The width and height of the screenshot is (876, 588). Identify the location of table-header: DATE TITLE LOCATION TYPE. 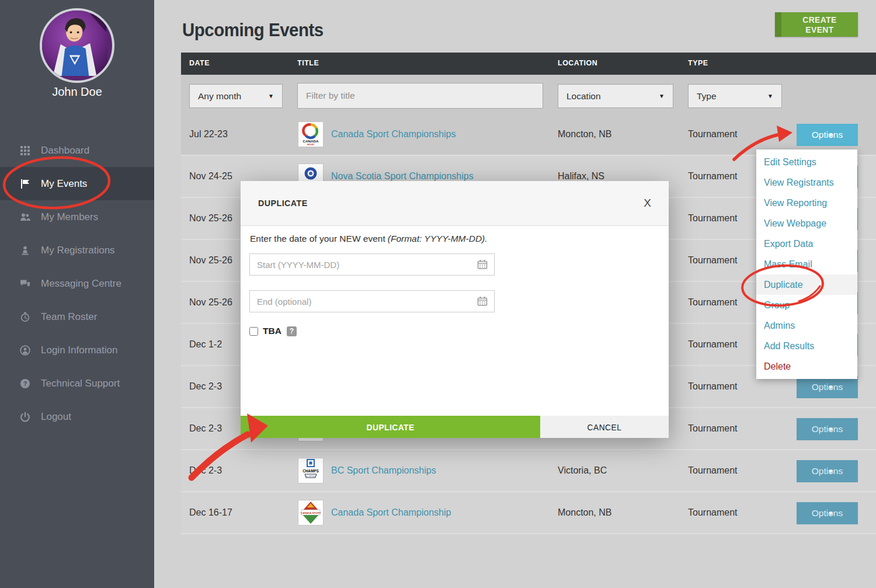
(529, 64).